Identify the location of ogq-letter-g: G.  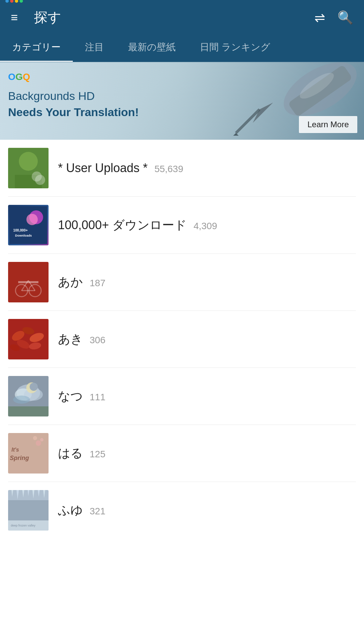
(19, 77).